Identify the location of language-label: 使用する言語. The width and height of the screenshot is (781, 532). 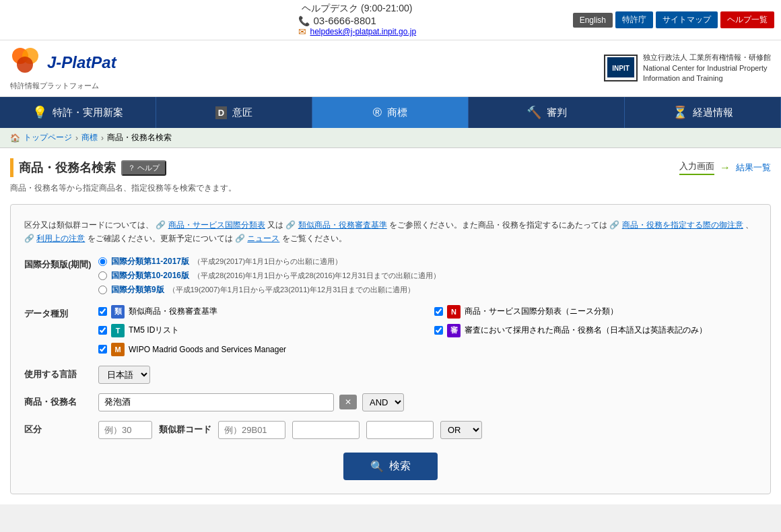
(61, 373).